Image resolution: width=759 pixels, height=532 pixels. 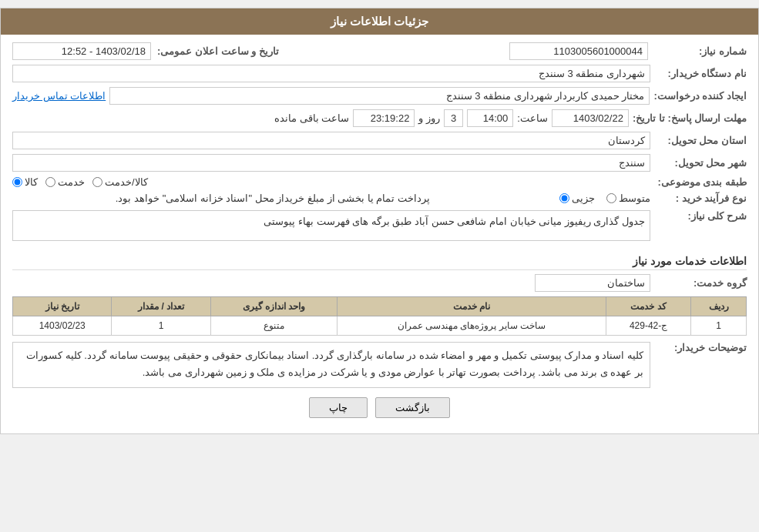 I want to click on city-label: شهر محل تحویل:, so click(x=700, y=163).